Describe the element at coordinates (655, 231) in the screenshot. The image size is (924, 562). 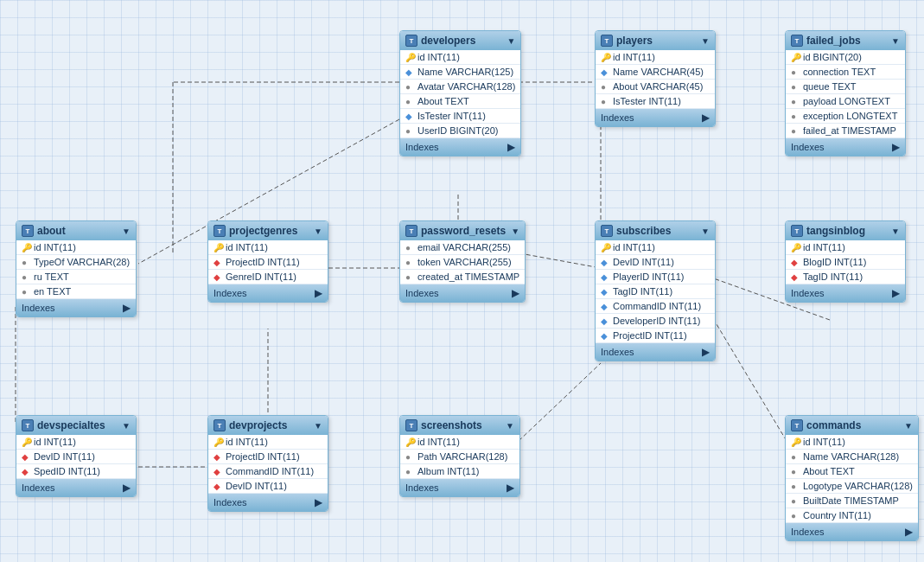
I see `table-header-subscribes: T subscribes ▼` at that location.